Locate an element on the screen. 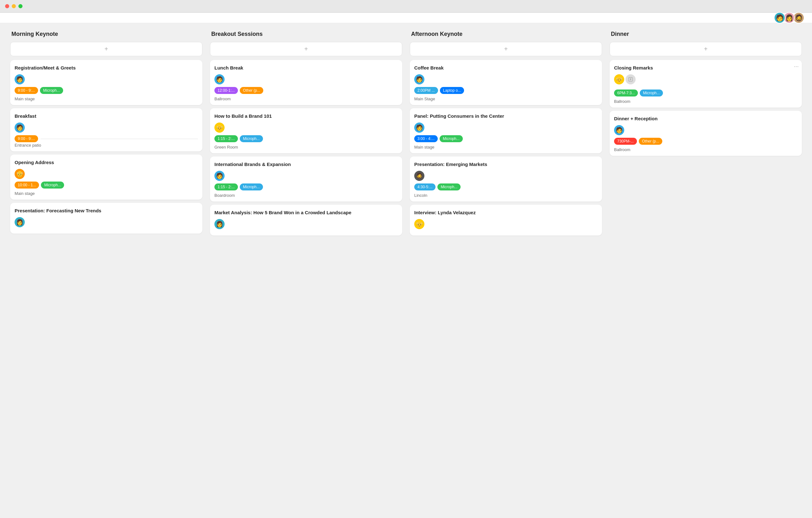 The width and height of the screenshot is (812, 518). card-title: Breakfast is located at coordinates (106, 116).